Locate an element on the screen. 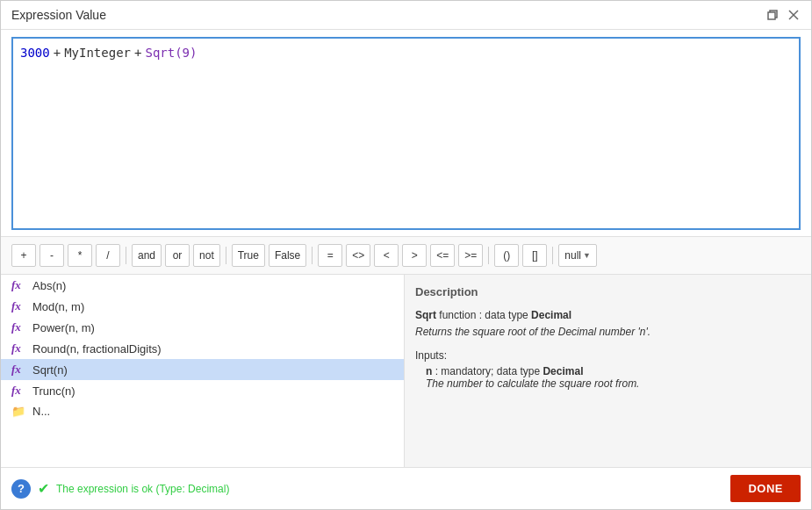 The width and height of the screenshot is (812, 510). expression-text: 3000 + MyInteger + Sqrt(9) is located at coordinates (406, 53).